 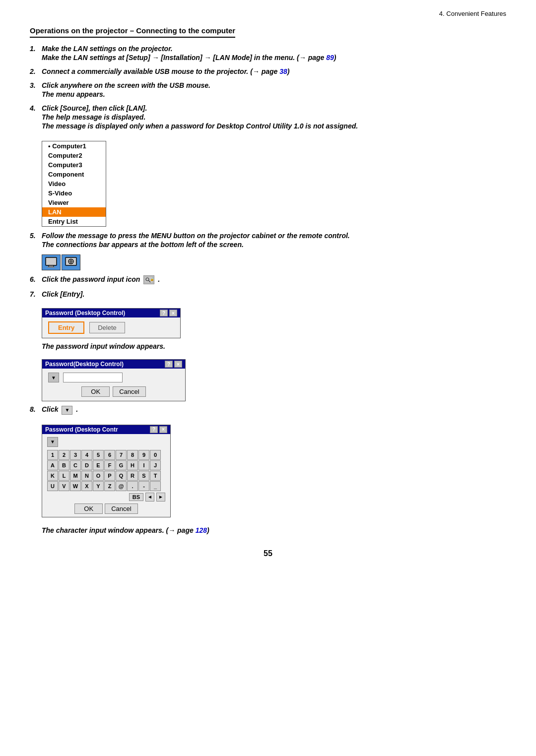 What do you see at coordinates (87, 455) in the screenshot?
I see `key-4: 4` at bounding box center [87, 455].